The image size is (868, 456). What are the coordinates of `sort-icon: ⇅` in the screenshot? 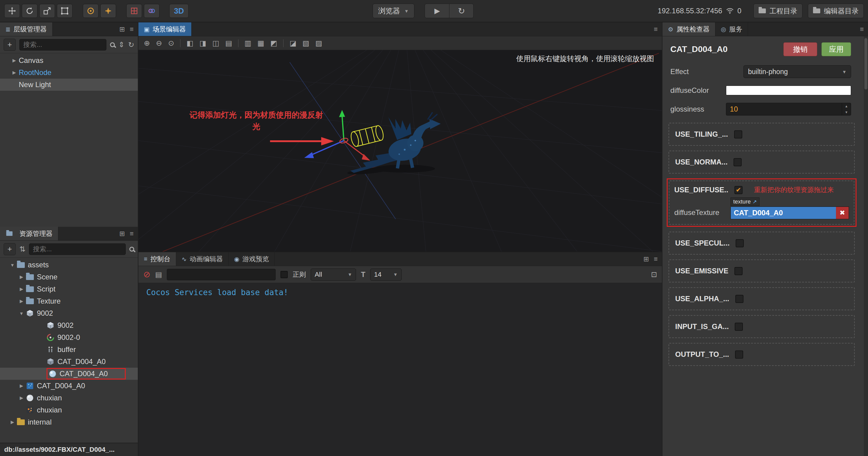 It's located at (22, 249).